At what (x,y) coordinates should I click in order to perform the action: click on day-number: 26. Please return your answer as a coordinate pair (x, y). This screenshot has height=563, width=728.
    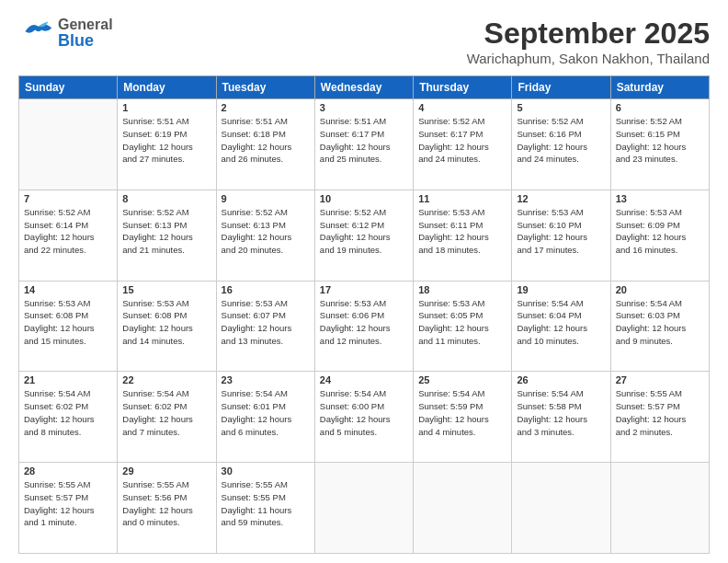
    Looking at the image, I should click on (561, 380).